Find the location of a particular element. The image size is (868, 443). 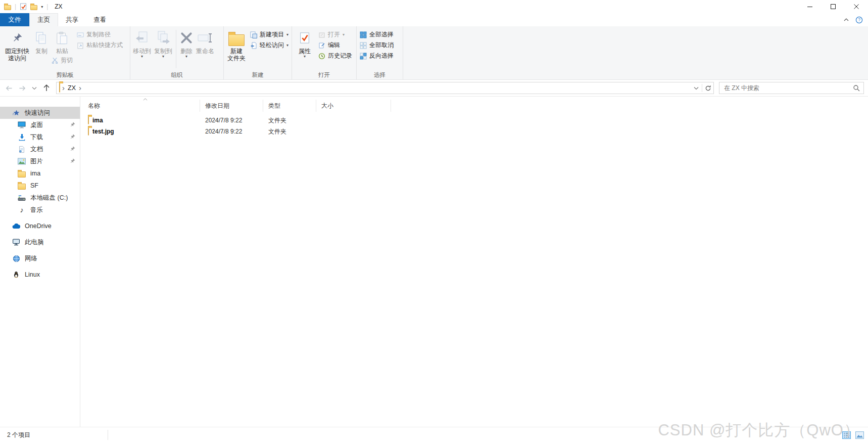

document-icon is located at coordinates (22, 149).